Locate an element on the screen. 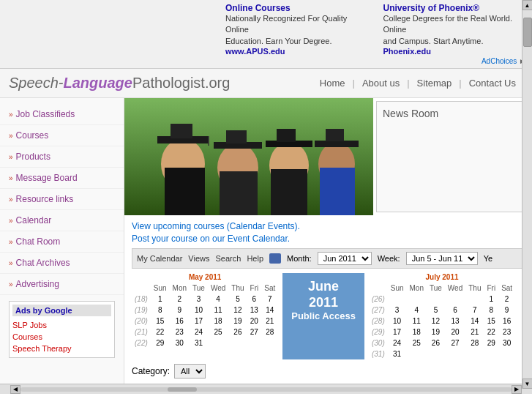 This screenshot has height=399, width=532. june-public-access: Public Access is located at coordinates (323, 316).